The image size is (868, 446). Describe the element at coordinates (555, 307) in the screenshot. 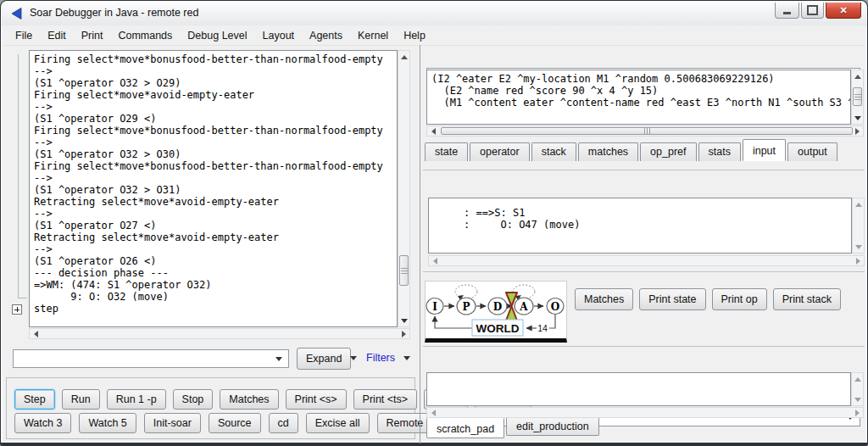

I see `phase-node-output: O` at that location.